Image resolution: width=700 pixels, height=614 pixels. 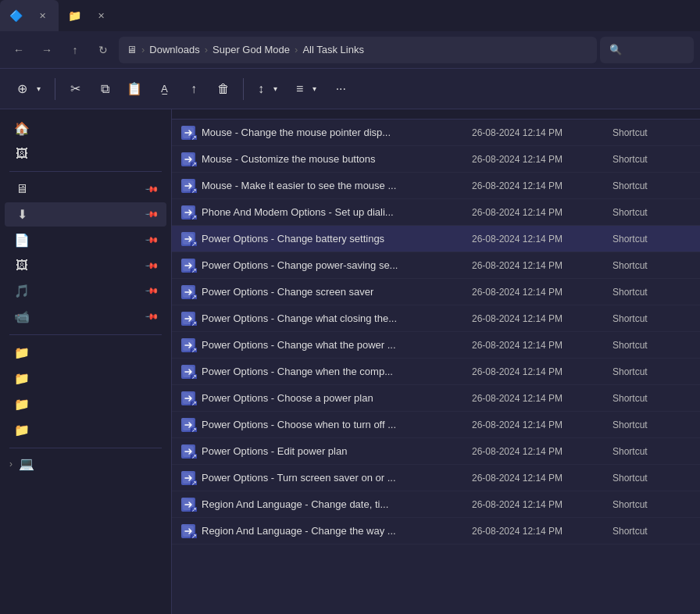 I want to click on forward-button: →, so click(x=47, y=50).